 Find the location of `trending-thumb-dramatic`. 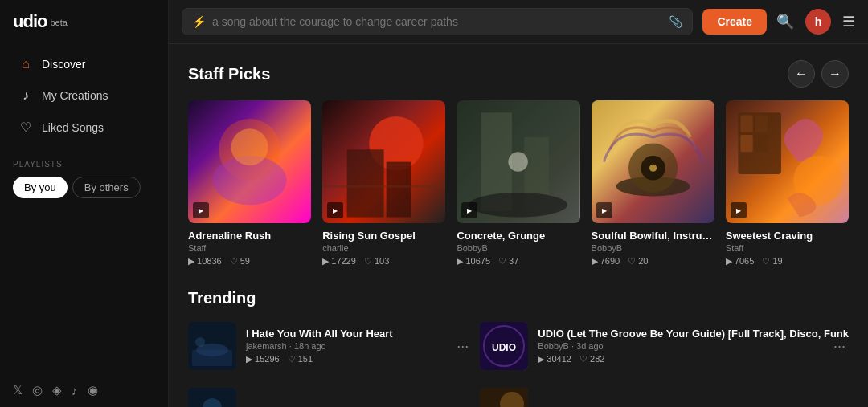

trending-thumb-dramatic is located at coordinates (504, 397).